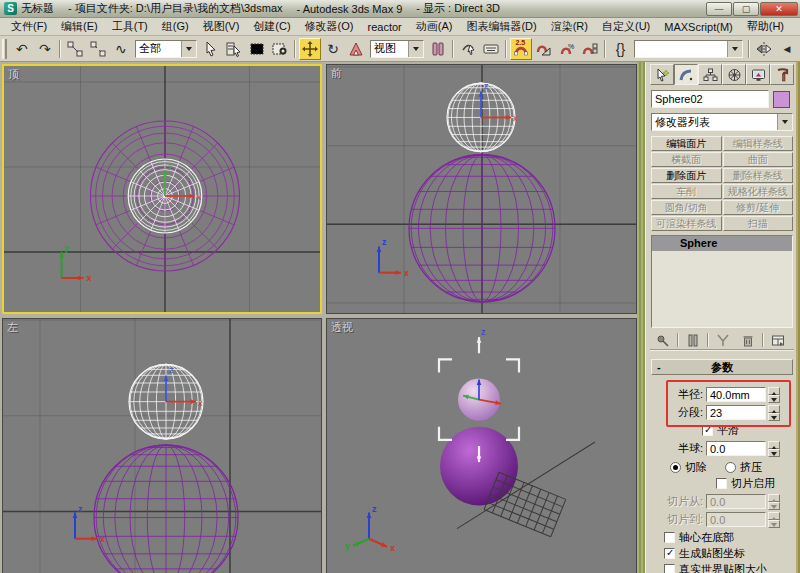  I want to click on segments-spinner, so click(774, 413).